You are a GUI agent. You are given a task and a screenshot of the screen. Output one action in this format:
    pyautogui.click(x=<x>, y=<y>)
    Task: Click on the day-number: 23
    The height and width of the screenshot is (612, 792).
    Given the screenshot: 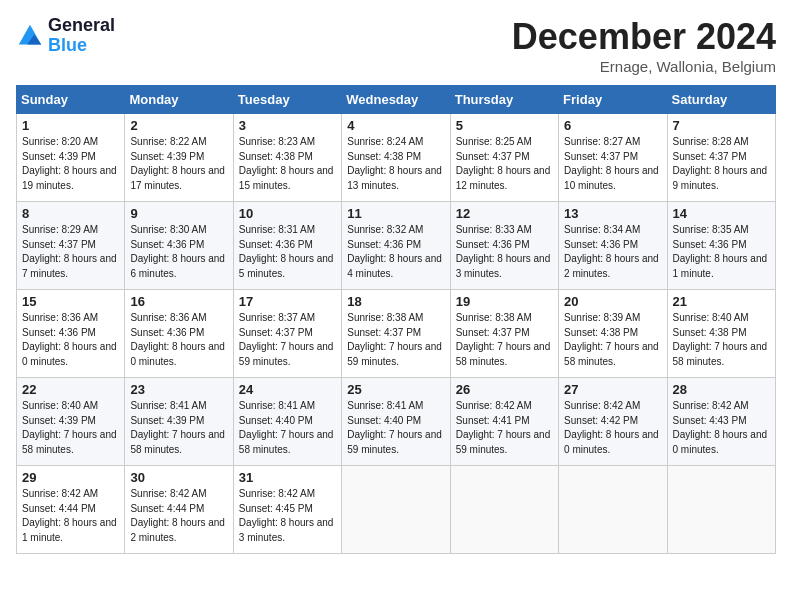 What is the action you would take?
    pyautogui.click(x=178, y=390)
    